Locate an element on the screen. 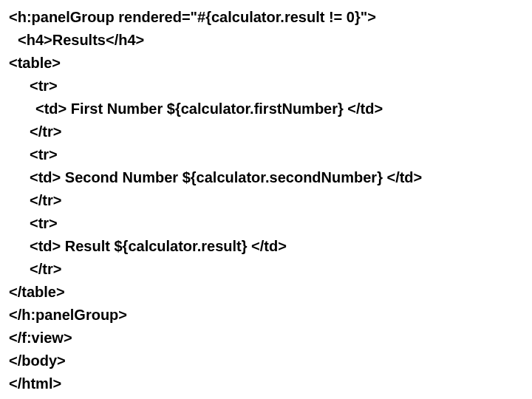  code-line-3: <tr> is located at coordinates (266, 86).